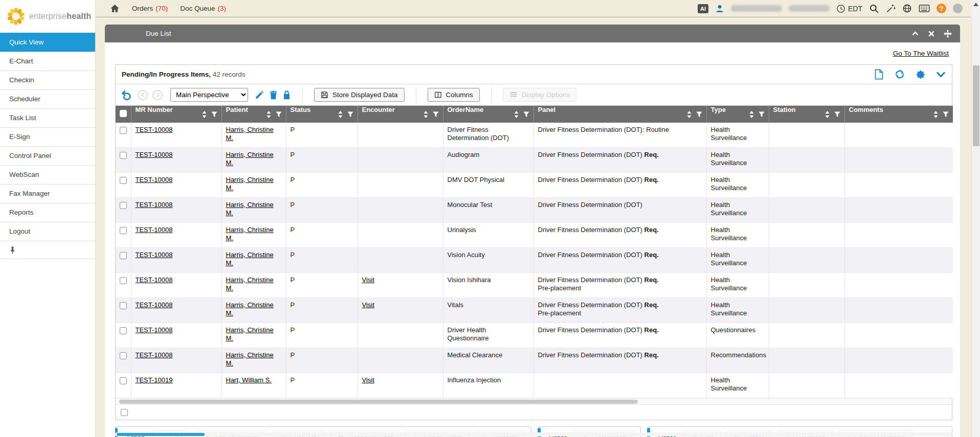 The height and width of the screenshot is (437, 980). Describe the element at coordinates (976, 106) in the screenshot. I see `vertical-scrollbar-thumb` at that location.